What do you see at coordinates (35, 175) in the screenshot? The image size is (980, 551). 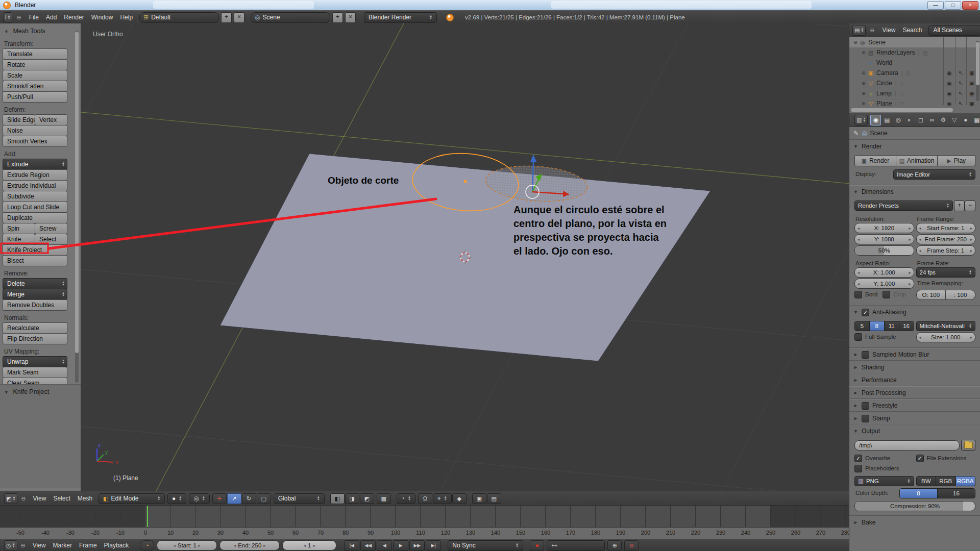 I see `tool-button-extrude-region: Extrude Region` at bounding box center [35, 175].